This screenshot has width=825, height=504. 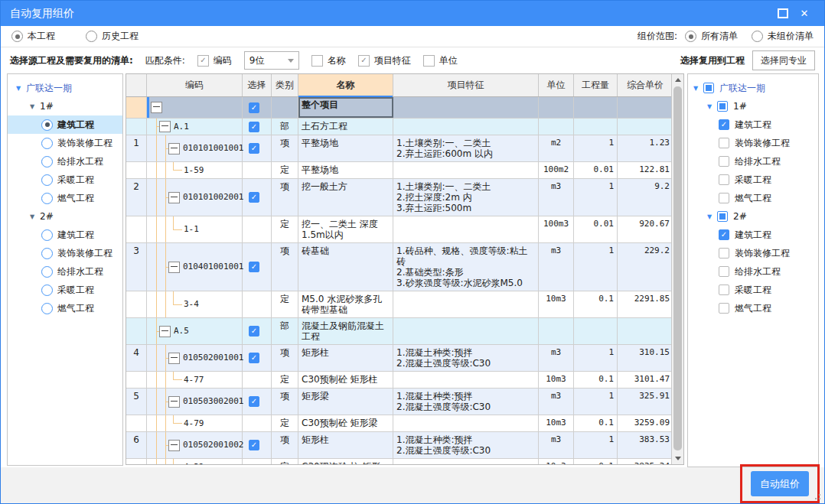 I want to click on table-row: A.5部混凝土及钢筋混凝土工程, so click(x=405, y=332).